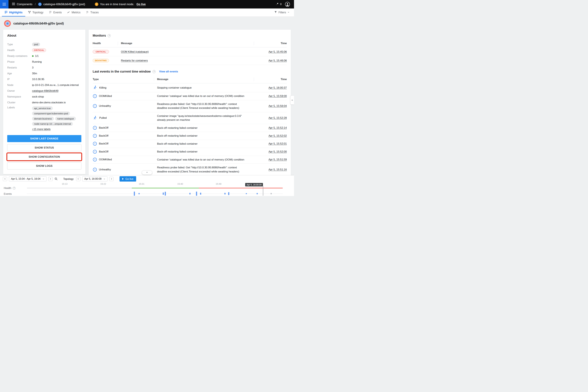 This screenshot has height=392, width=588. Describe the element at coordinates (155, 188) in the screenshot. I see `health-line` at that location.